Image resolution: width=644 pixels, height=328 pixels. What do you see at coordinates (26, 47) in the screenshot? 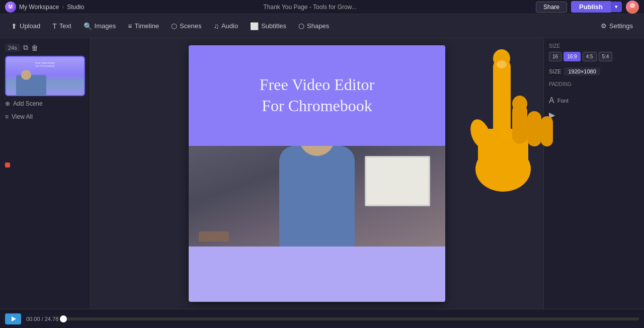
I see `scene-copy-icon: ⧉` at bounding box center [26, 47].